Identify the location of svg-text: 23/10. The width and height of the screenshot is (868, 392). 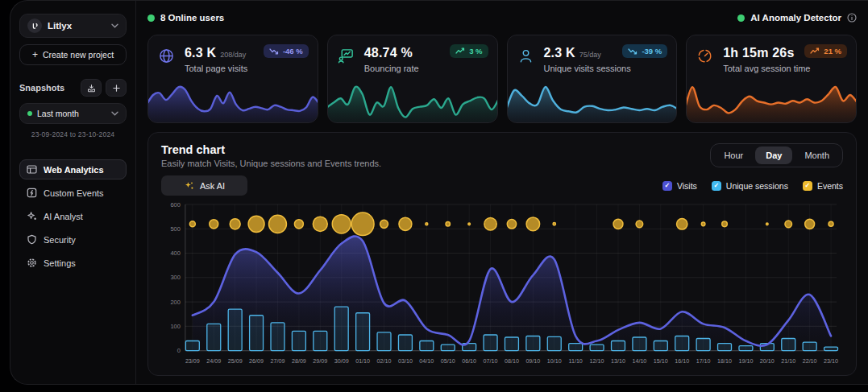
(831, 361).